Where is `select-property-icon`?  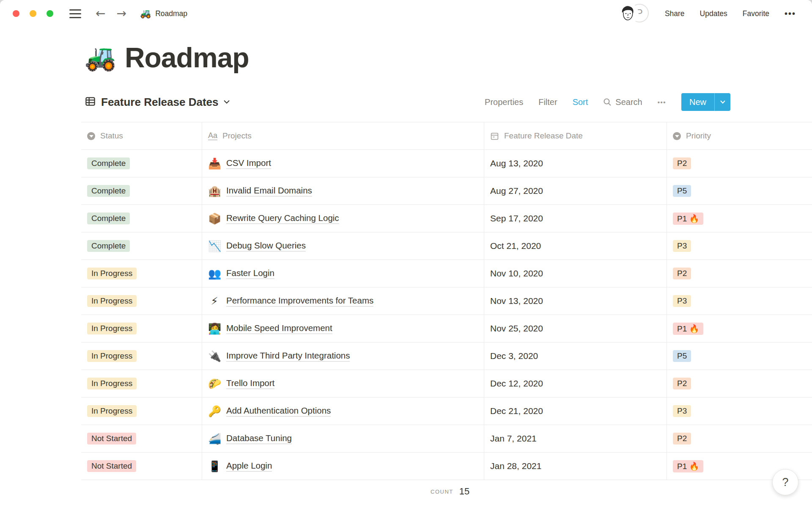 select-property-icon is located at coordinates (91, 136).